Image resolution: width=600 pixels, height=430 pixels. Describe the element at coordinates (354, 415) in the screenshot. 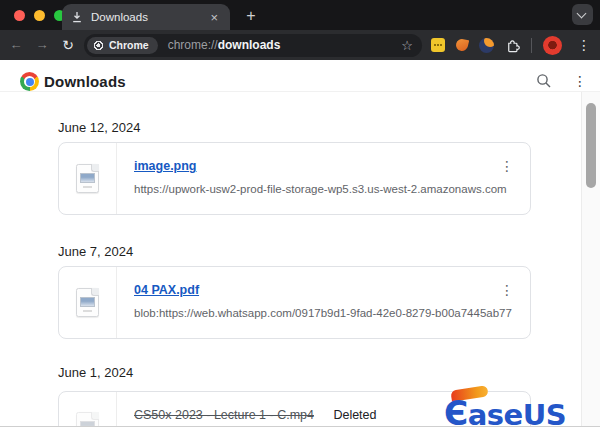

I see `status-badge: Deleted` at that location.